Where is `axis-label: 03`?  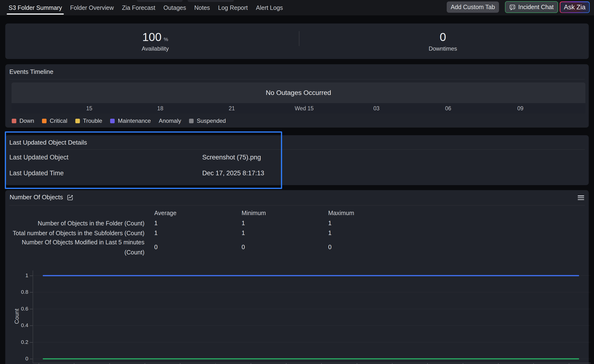
axis-label: 03 is located at coordinates (377, 108).